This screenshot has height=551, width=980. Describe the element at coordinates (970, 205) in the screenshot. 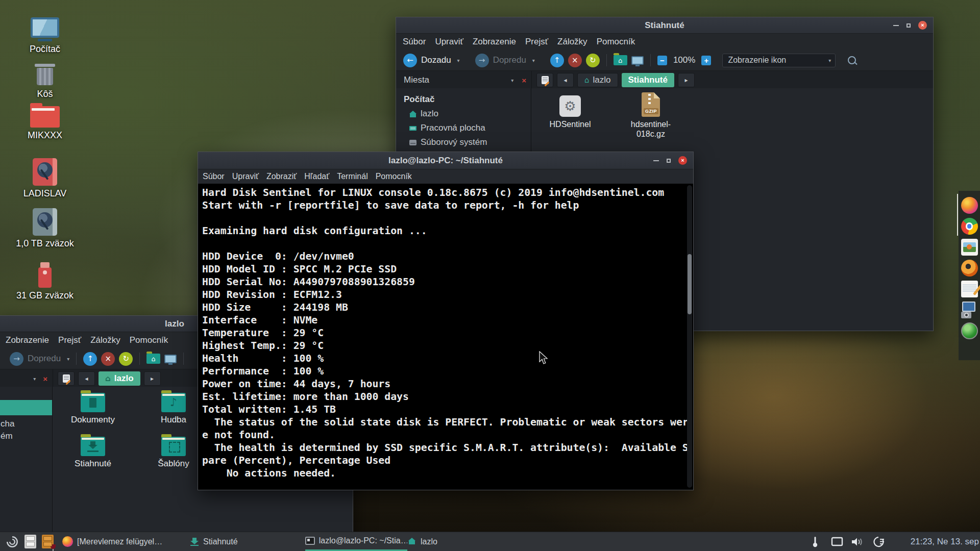

I see `firefox-icon` at that location.